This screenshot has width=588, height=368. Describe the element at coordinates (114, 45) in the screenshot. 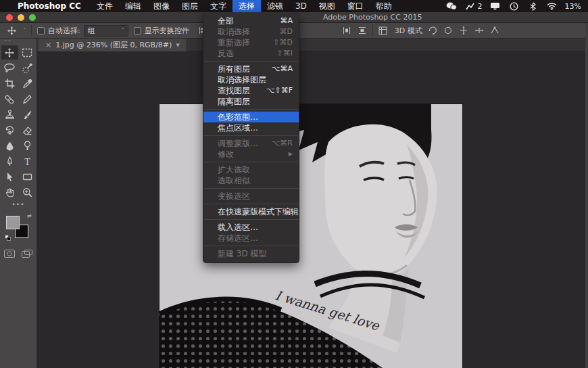

I see `document-tab-label: 1.jpg @ 236% (图层 0, RGB/8#)` at that location.